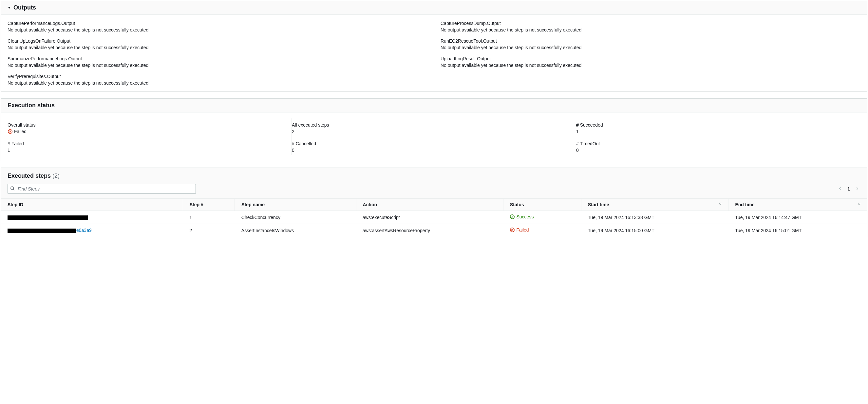  Describe the element at coordinates (150, 146) in the screenshot. I see `failed-cell: # Failed 1` at that location.